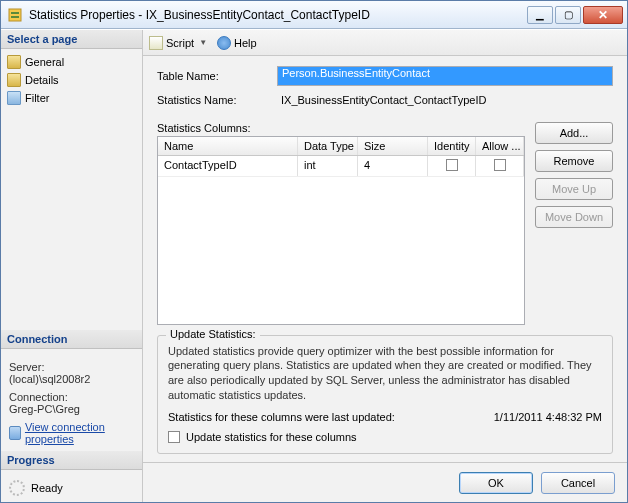 This screenshot has height=503, width=628. What do you see at coordinates (72, 379) in the screenshot?
I see `server-value: (local)\sql2008r2` at bounding box center [72, 379].